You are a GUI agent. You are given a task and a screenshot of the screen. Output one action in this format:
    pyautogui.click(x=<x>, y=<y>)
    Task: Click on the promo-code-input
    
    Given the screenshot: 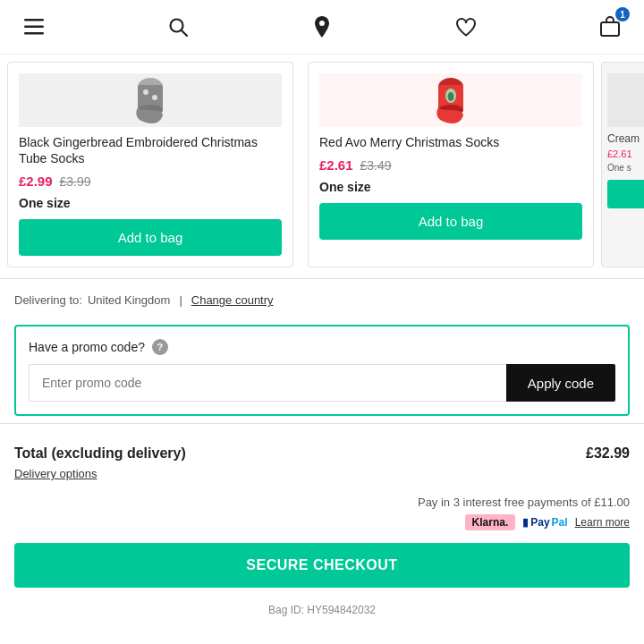 What is the action you would take?
    pyautogui.click(x=267, y=383)
    